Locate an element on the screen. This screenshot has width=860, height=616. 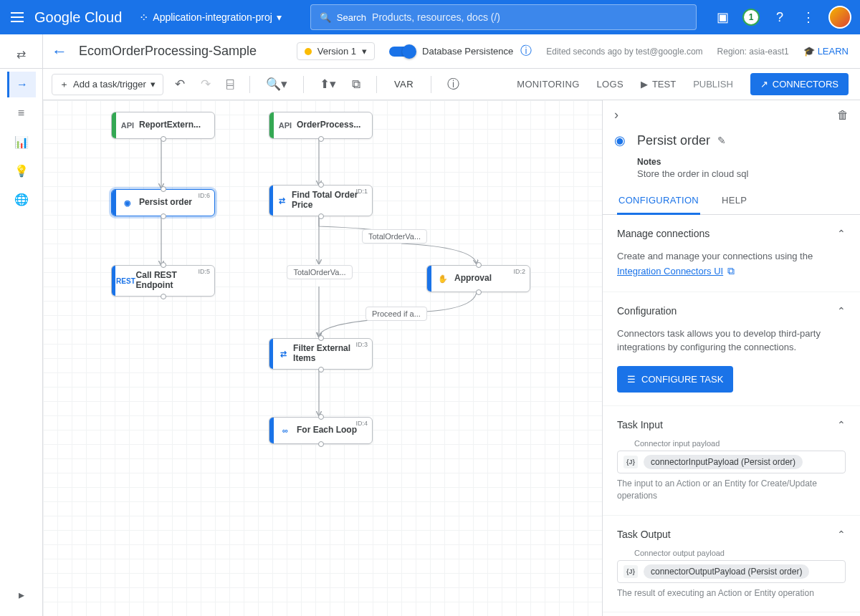
layout-icon: ⌸ is located at coordinates (230, 85).